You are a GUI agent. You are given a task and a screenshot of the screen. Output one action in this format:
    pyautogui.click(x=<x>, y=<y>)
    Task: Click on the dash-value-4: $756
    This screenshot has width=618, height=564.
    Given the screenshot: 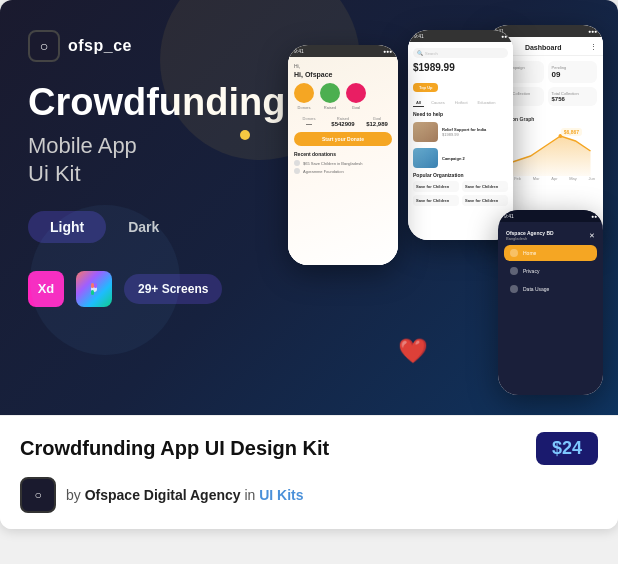 What is the action you would take?
    pyautogui.click(x=573, y=99)
    